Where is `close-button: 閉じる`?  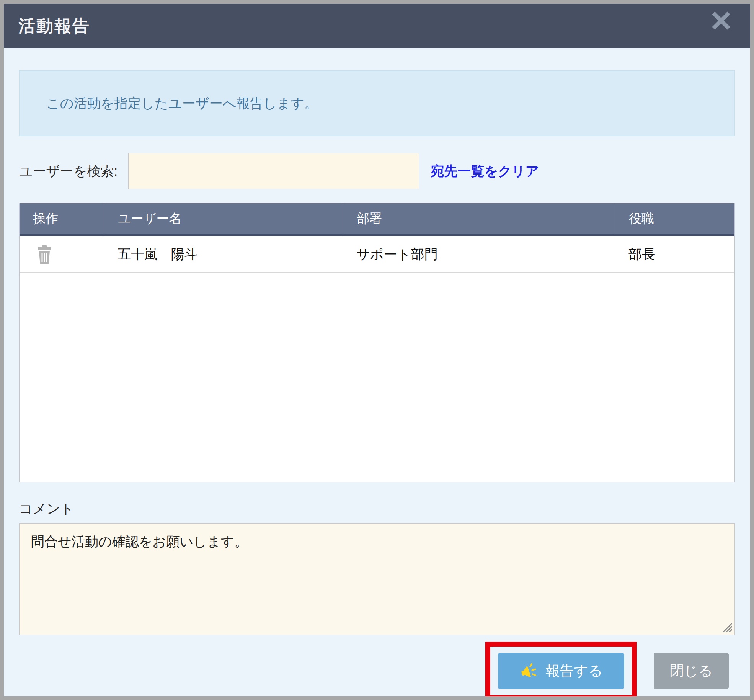 close-button: 閉じる is located at coordinates (691, 671).